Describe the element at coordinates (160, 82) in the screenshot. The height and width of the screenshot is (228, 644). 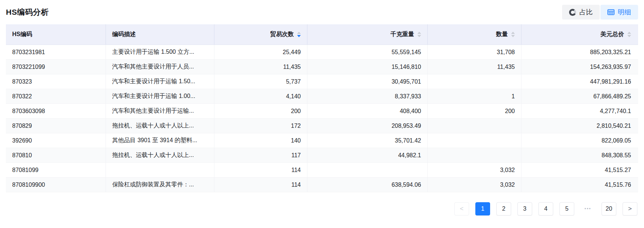
I see `cell-description: 汽车和主要设计用于运输 1.50...` at that location.